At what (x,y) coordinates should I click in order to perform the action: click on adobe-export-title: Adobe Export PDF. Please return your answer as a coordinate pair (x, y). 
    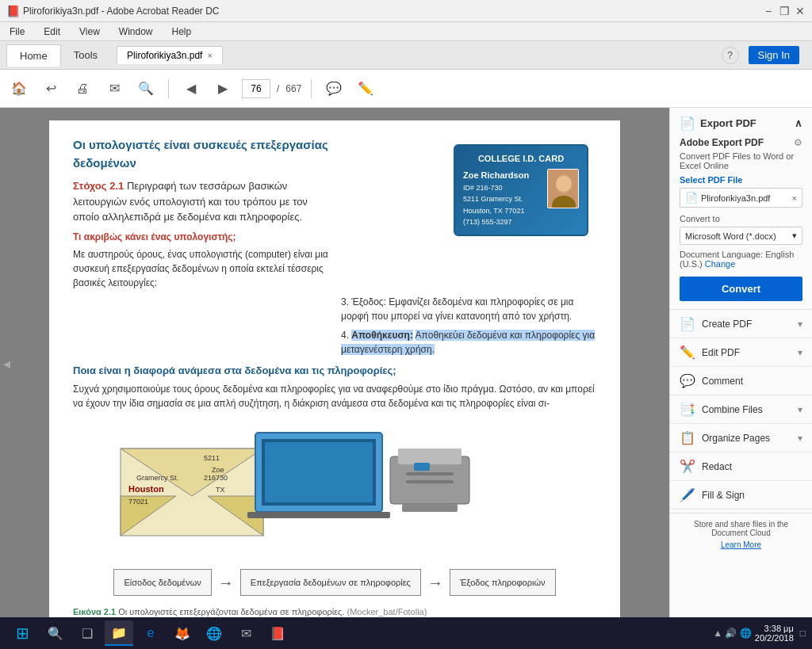
    Looking at the image, I should click on (722, 143).